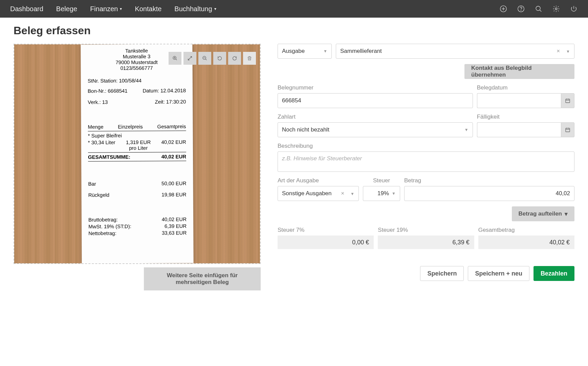 This screenshot has width=588, height=366. What do you see at coordinates (526, 242) in the screenshot?
I see `total-gesamt-value: 40,02 €` at bounding box center [526, 242].